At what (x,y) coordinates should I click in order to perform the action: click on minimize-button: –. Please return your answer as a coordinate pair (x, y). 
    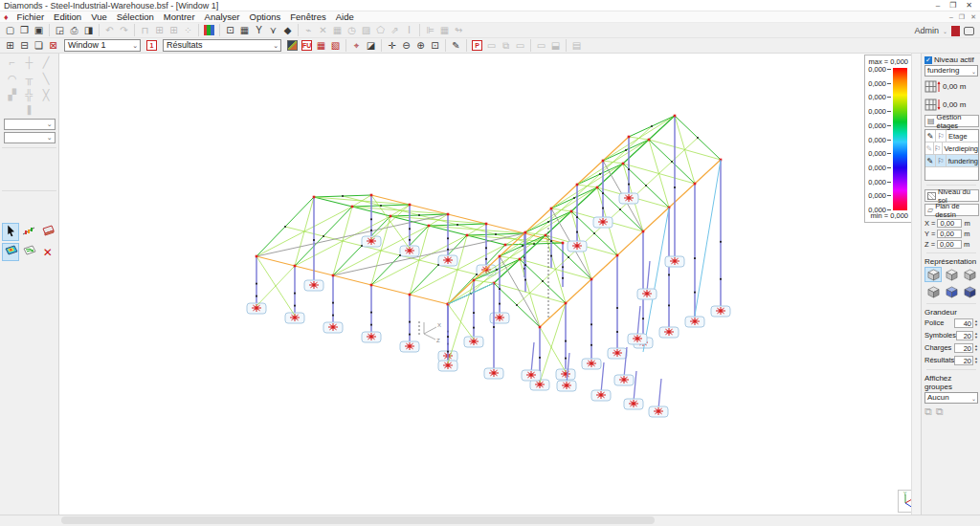
    Looking at the image, I should click on (938, 6).